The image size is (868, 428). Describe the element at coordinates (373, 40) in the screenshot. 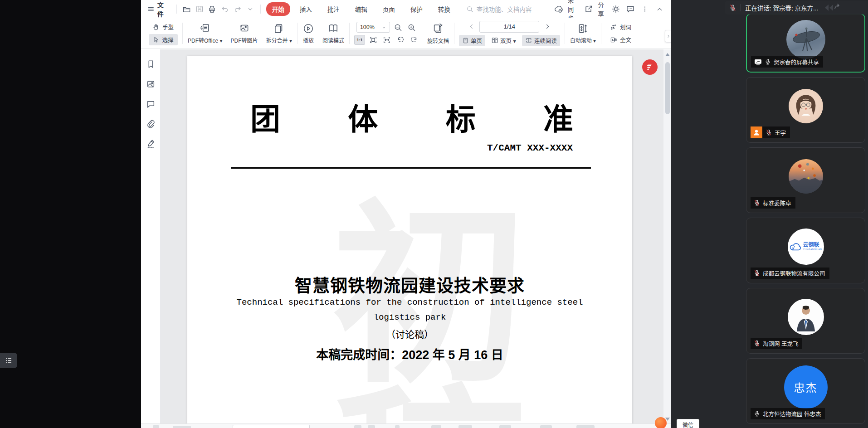

I see `fit-page-button` at that location.